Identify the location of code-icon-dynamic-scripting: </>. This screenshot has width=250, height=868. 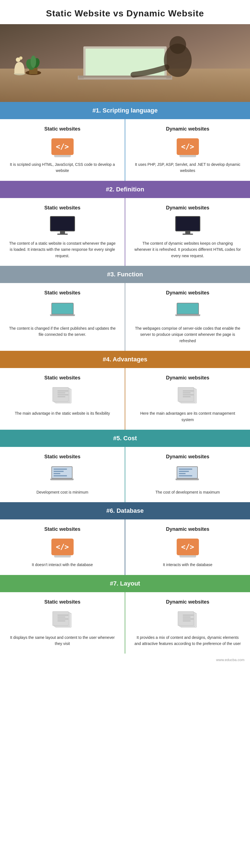
(188, 147).